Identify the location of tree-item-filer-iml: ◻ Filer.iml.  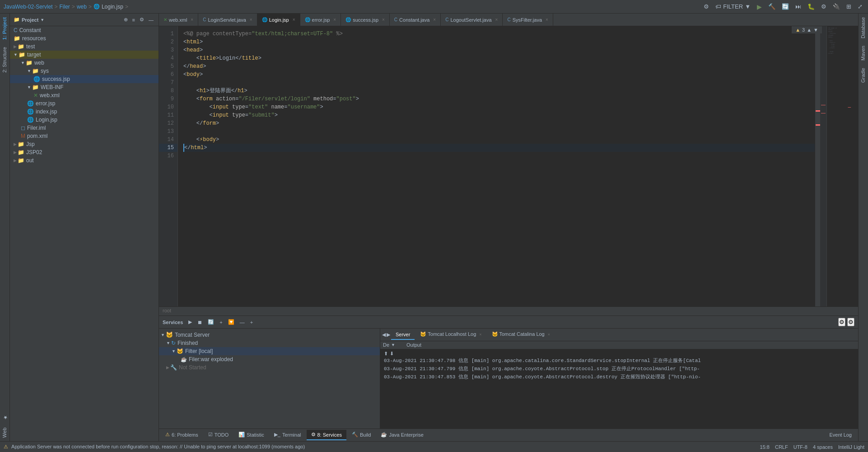
(84, 128).